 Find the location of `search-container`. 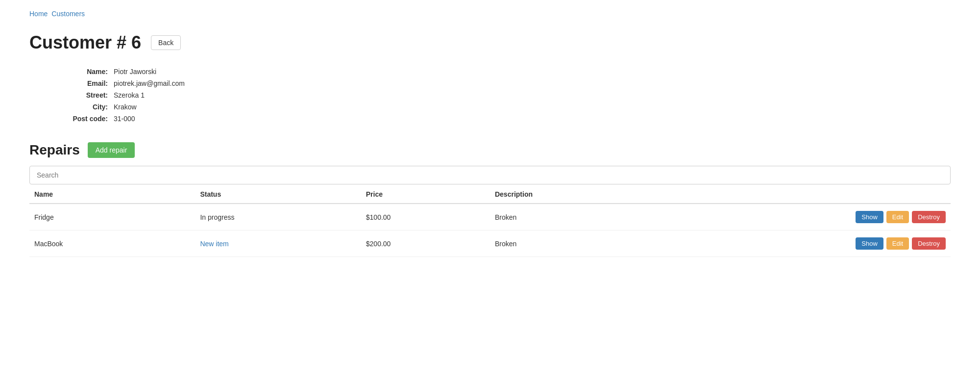

search-container is located at coordinates (490, 175).